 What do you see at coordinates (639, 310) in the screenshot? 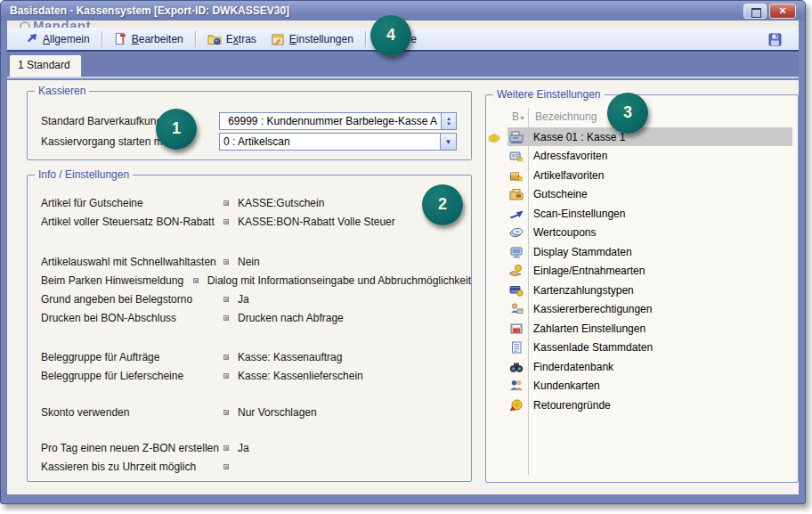
I see `list-item-kassiererberechtigungen: Kassiererberechtigungen` at bounding box center [639, 310].